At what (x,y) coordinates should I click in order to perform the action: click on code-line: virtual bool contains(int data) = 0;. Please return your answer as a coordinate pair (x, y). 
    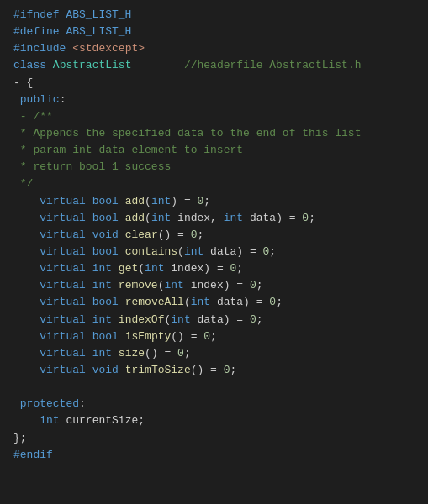
    Looking at the image, I should click on (214, 252).